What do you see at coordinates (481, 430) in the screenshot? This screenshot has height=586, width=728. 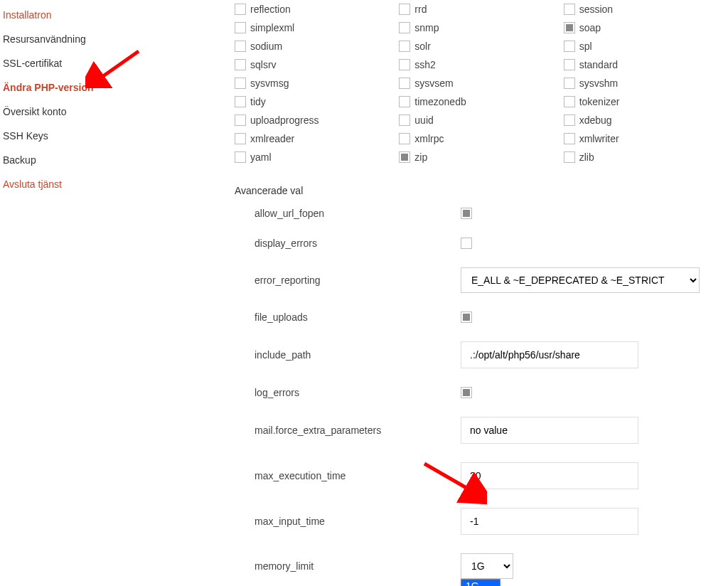 I see `adv-row-mail-force-extra-parameters: mail.force_extra_parameters` at bounding box center [481, 430].